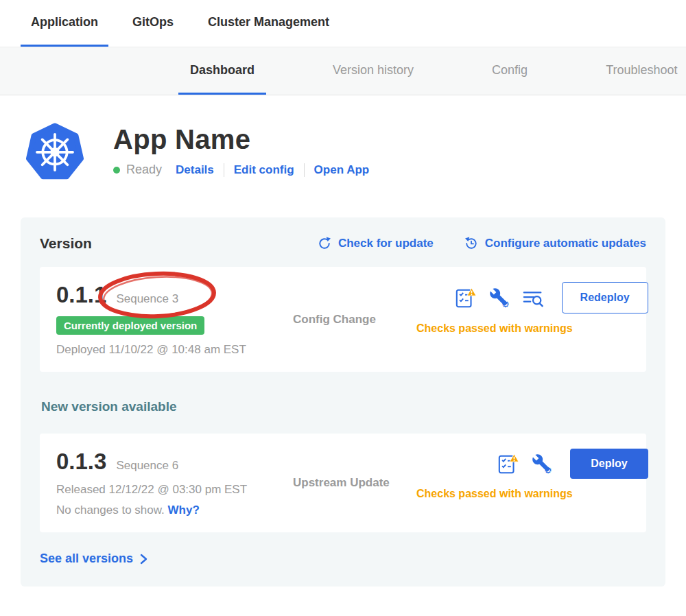 The image size is (686, 616). What do you see at coordinates (355, 483) in the screenshot?
I see `available-change-type: Upstream Update` at bounding box center [355, 483].